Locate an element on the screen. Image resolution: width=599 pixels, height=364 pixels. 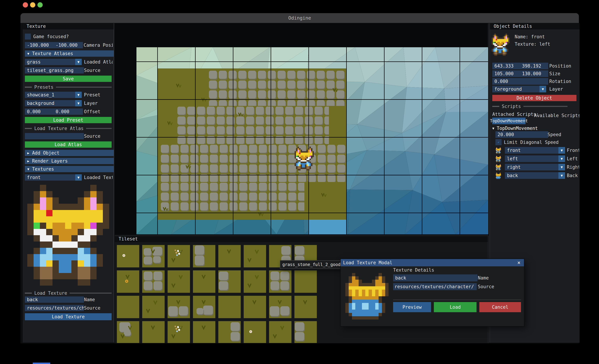
modal-close-icon: × is located at coordinates (519, 263).